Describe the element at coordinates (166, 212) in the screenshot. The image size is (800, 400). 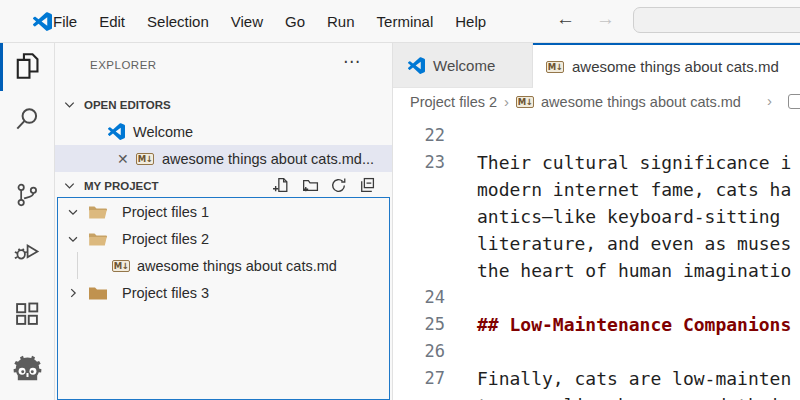
I see `tree-item-label: Project files 1` at that location.